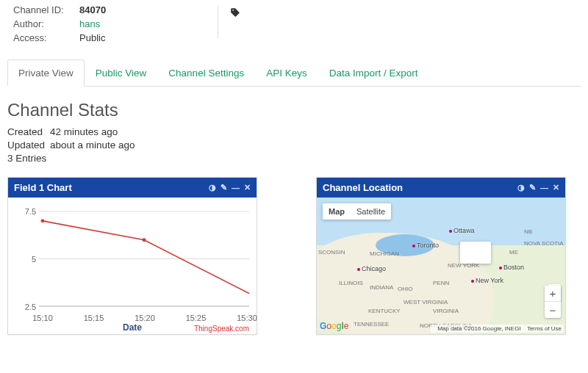 This screenshot has width=588, height=373. What do you see at coordinates (298, 110) in the screenshot?
I see `channel-stats-heading: Channel Stats` at bounding box center [298, 110].